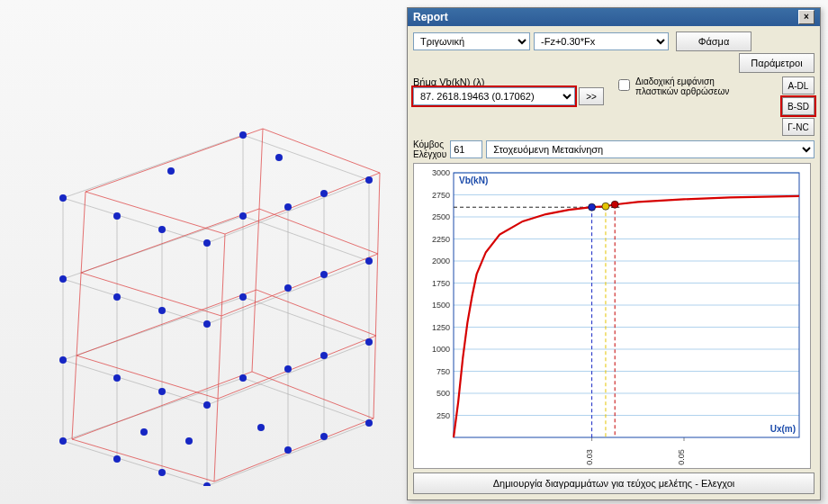 Image resolution: width=828 pixels, height=504 pixels. What do you see at coordinates (443, 393) in the screenshot?
I see `svg-text: 500` at bounding box center [443, 393].